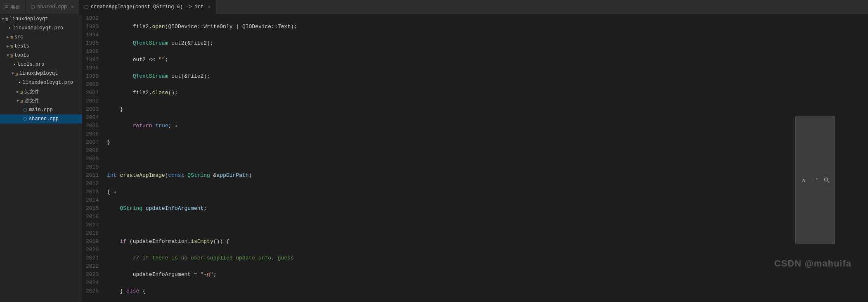 Image resolution: width=868 pixels, height=302 pixels. What do you see at coordinates (41, 101) in the screenshot?
I see `sidebar-item-sources: ▼ ◫ 源文件` at bounding box center [41, 101].